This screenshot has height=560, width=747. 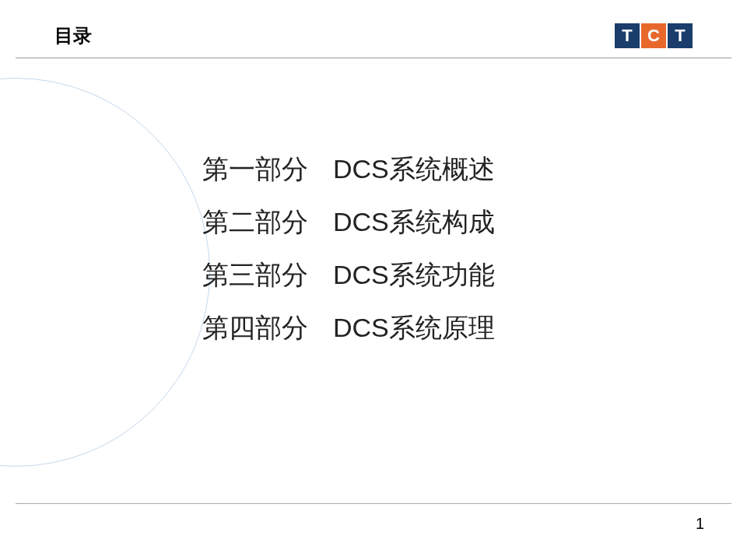 I want to click on logo: T C T, so click(x=654, y=36).